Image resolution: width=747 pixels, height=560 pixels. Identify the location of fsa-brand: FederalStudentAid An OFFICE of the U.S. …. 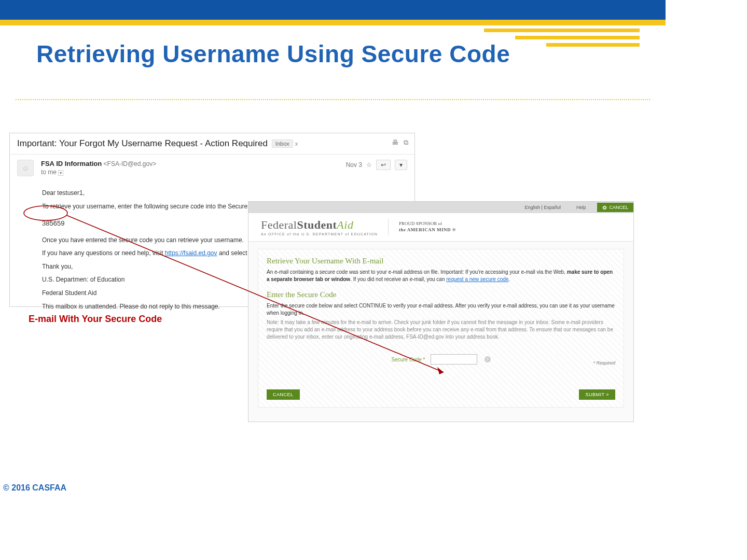
(441, 227).